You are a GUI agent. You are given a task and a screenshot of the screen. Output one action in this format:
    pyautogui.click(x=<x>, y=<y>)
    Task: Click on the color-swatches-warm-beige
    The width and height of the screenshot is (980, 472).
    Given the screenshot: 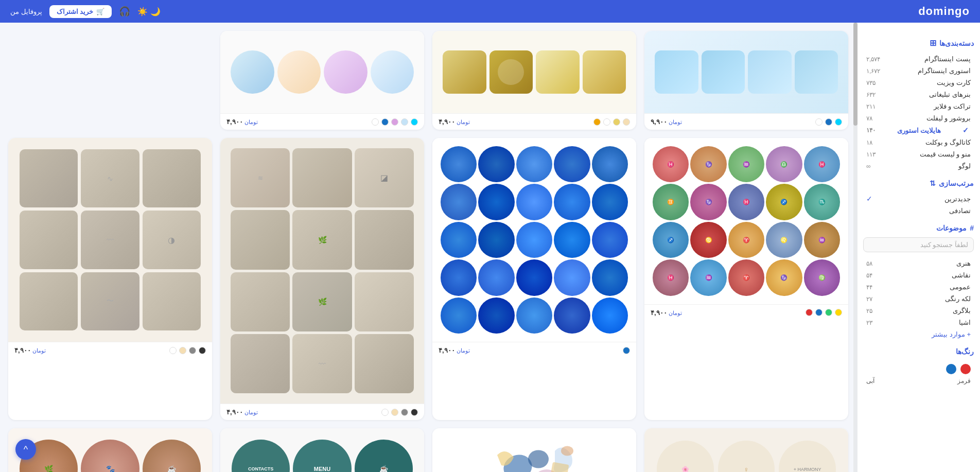 What is the action you would take?
    pyautogui.click(x=187, y=351)
    